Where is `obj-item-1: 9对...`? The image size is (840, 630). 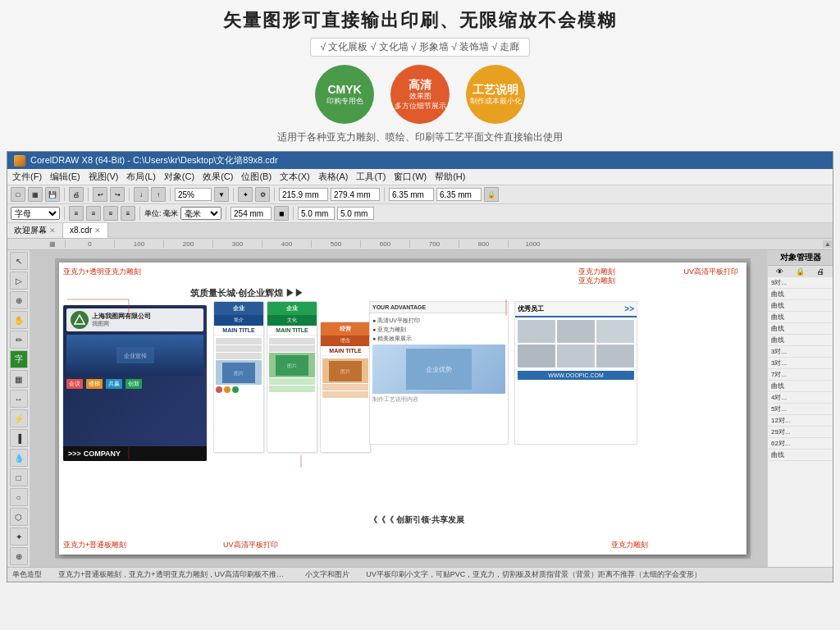 obj-item-1: 9对... is located at coordinates (801, 283).